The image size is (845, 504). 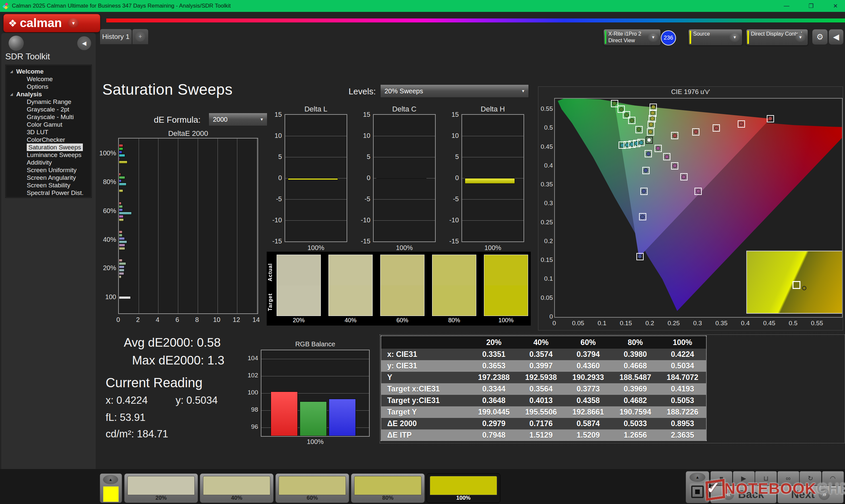 I want to click on level-button-100%: 100%, so click(x=463, y=488).